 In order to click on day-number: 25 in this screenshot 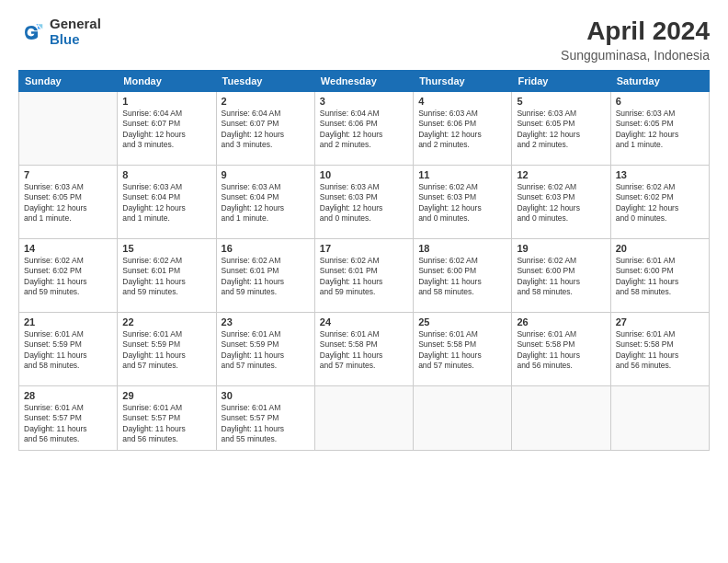, I will do `click(462, 322)`.